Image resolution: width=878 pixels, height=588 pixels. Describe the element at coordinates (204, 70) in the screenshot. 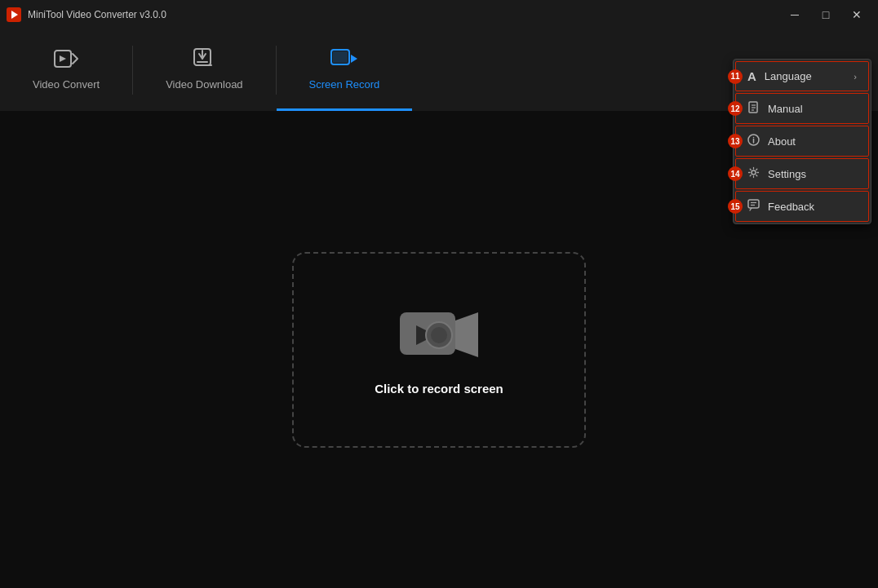

I see `nav-video-download: Video Download` at that location.